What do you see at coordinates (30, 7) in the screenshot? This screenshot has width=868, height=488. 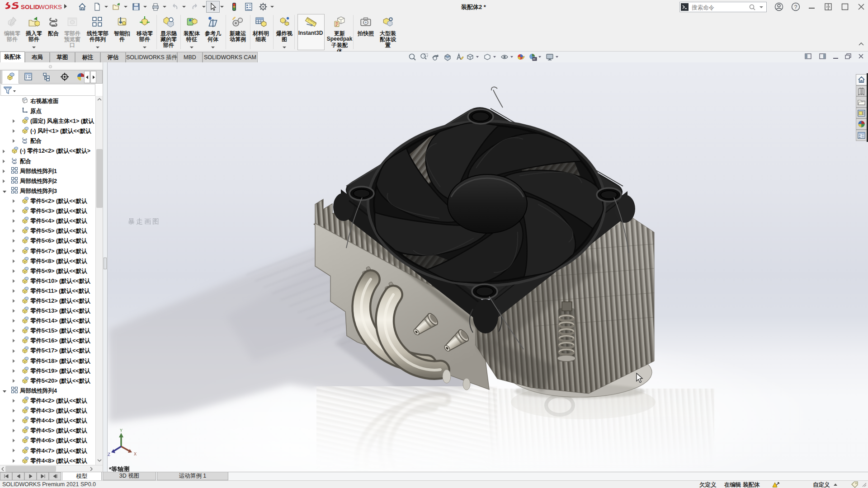 I see `svg-text: SOLID` at bounding box center [30, 7].